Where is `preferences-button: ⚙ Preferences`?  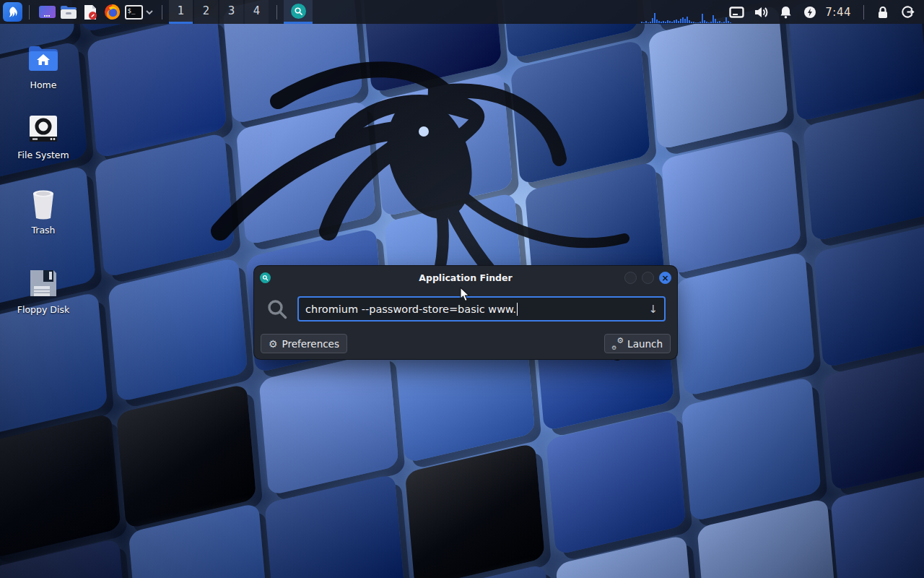
preferences-button: ⚙ Preferences is located at coordinates (304, 344).